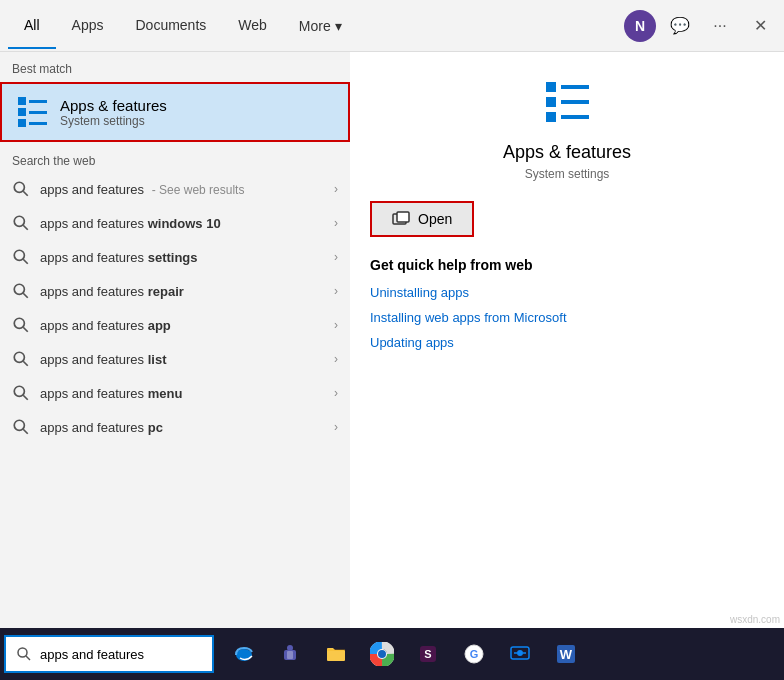  What do you see at coordinates (170, 26) in the screenshot?
I see `tab-documents: Documents` at bounding box center [170, 26].